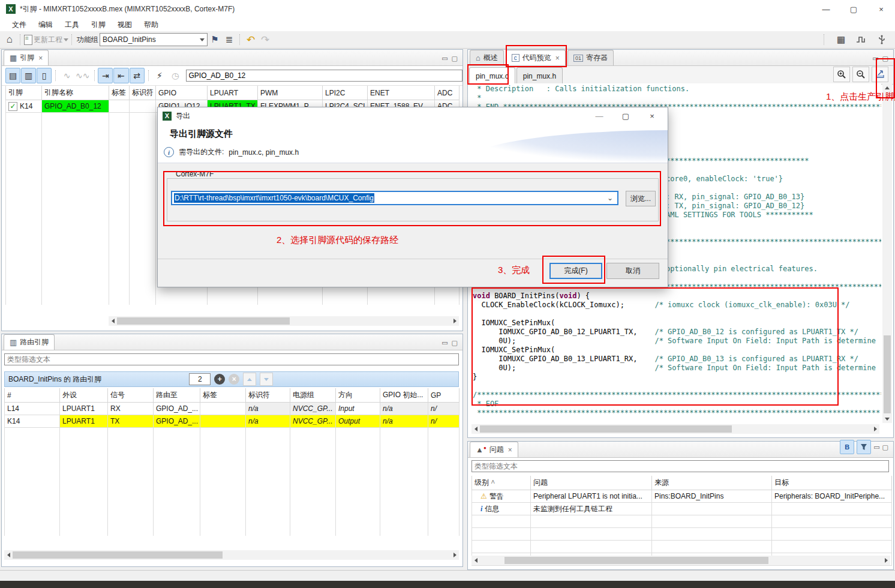 Image resolution: width=895 pixels, height=588 pixels. Describe the element at coordinates (182, 93) in the screenshot. I see `pins-column-header: GPIO` at that location.